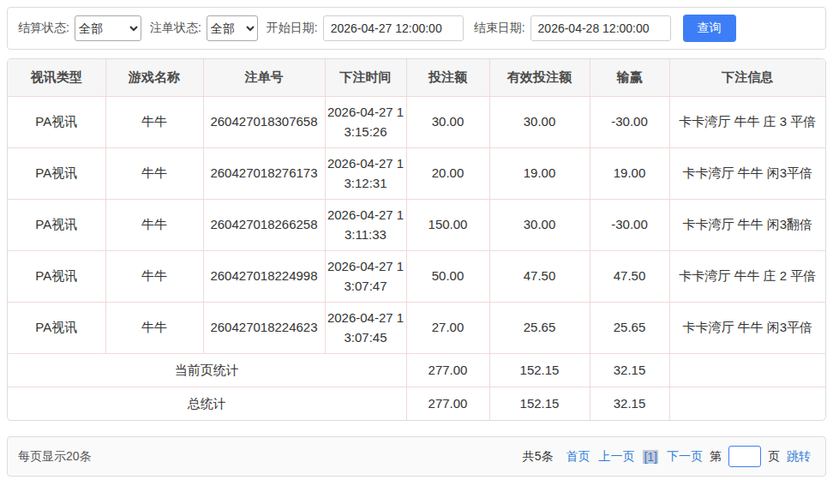 The height and width of the screenshot is (504, 833). I want to click on table-row: PA视讯牛牛2604270182662582026-04-27 13:11:33…, so click(416, 225).